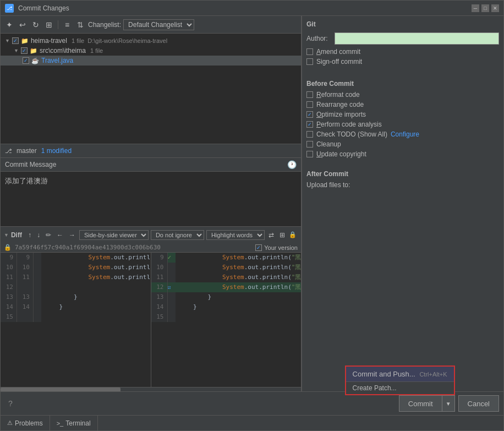 The height and width of the screenshot is (431, 504). Describe the element at coordinates (61, 423) in the screenshot. I see `terminal-icon: >_` at that location.